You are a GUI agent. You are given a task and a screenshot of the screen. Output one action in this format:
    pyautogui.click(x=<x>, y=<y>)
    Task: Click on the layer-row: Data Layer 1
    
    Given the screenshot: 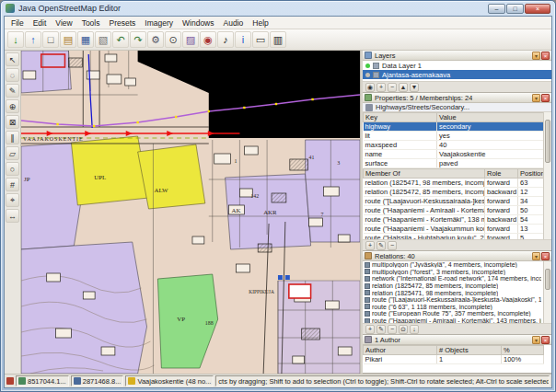 What is the action you would take?
    pyautogui.click(x=457, y=65)
    